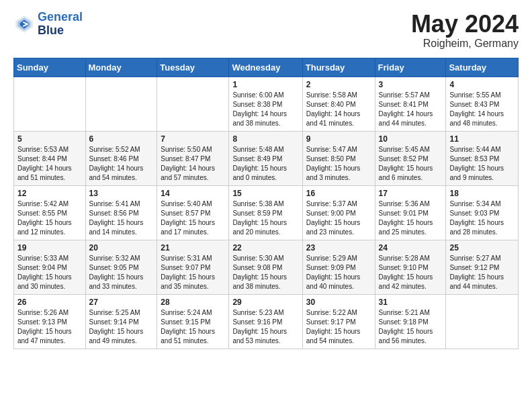  Describe the element at coordinates (411, 193) in the screenshot. I see `day-number: 17` at that location.